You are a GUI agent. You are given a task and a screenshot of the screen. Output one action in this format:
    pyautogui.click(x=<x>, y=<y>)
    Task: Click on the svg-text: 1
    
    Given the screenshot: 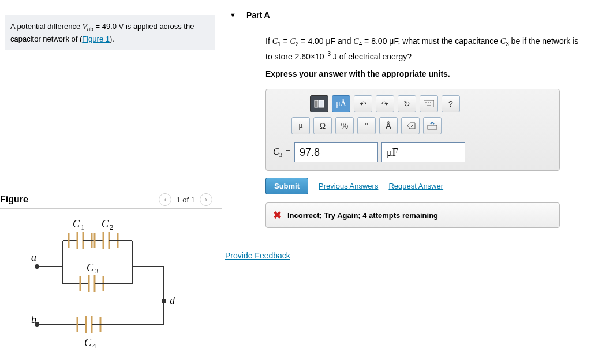 What is the action you would take?
    pyautogui.click(x=83, y=227)
    